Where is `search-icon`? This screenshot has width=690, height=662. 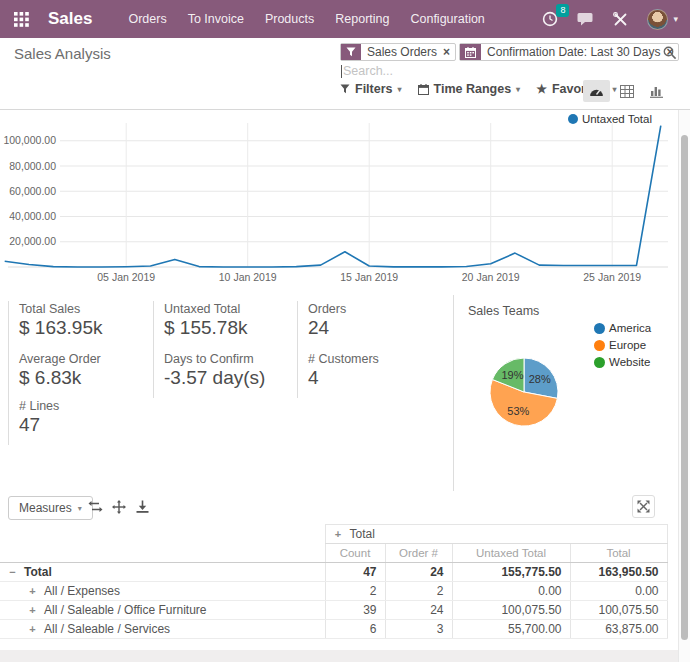
search-icon is located at coordinates (670, 54).